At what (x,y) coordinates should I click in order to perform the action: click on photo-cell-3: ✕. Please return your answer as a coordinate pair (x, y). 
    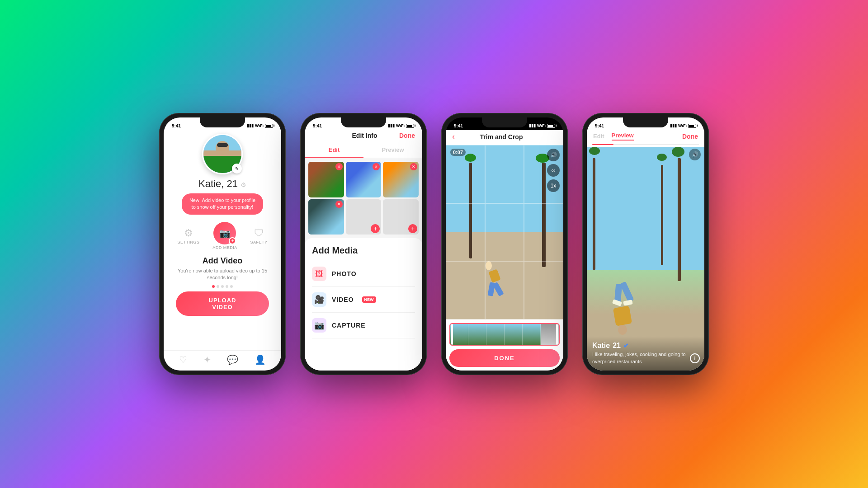
    Looking at the image, I should click on (401, 180).